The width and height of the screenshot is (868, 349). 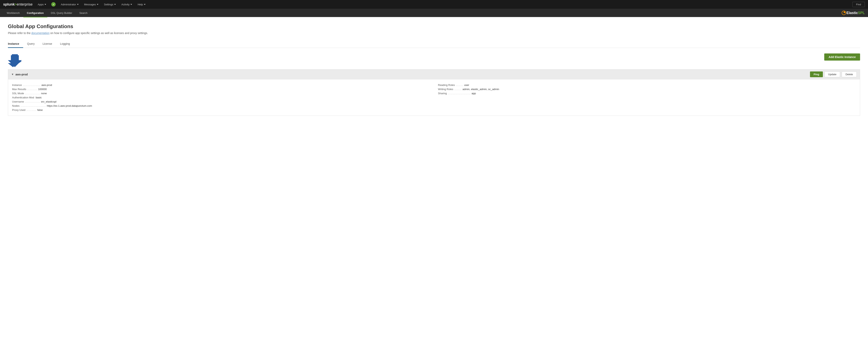 What do you see at coordinates (221, 93) in the screenshot?
I see `detail-row-ssl-mode: SSL Mode ……………… none` at bounding box center [221, 93].